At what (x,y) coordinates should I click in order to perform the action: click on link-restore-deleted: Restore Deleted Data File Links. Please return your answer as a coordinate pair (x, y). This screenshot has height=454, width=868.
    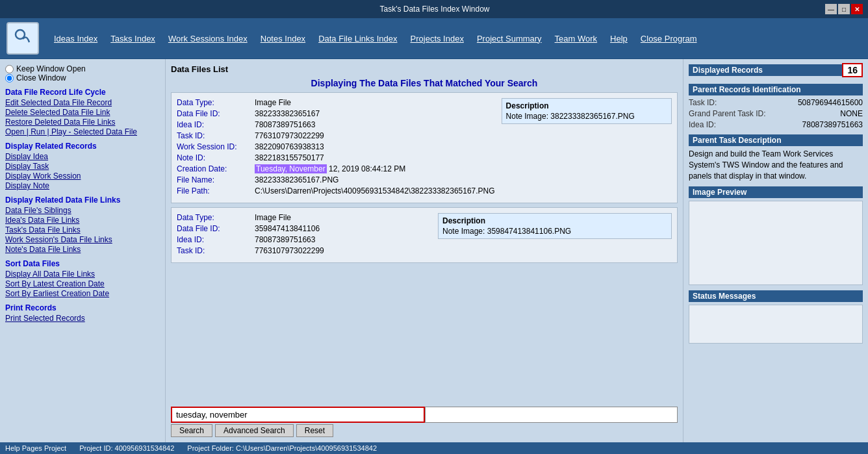
    Looking at the image, I should click on (83, 122).